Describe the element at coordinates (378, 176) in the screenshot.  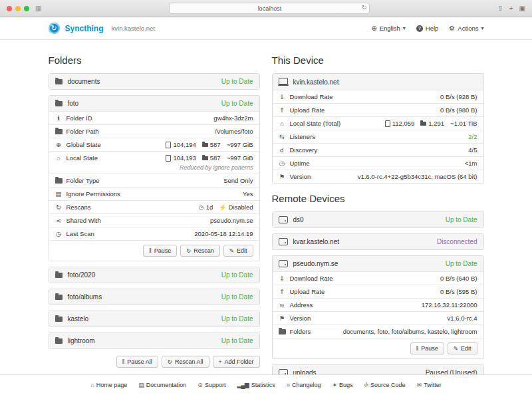
I see `version-row: ⚑Version v1.6.0-rc.4+22-g5b34c31c, macOS…` at that location.